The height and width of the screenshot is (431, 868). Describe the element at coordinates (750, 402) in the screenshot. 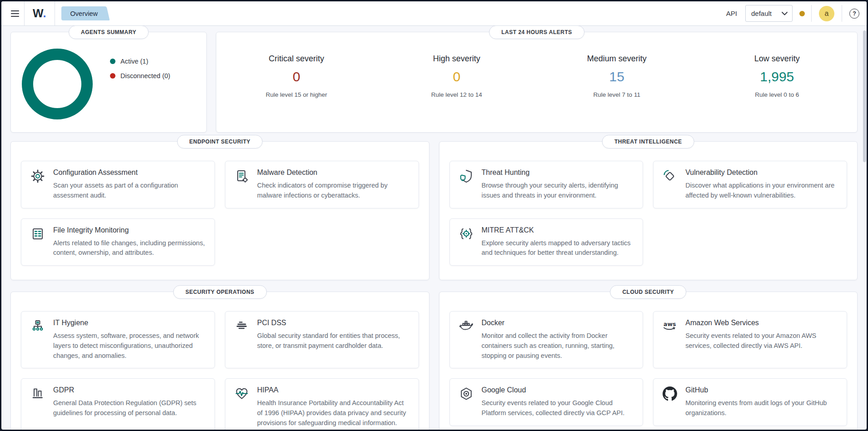

I see `card-github: GitHub Monitoring events from audit logs…` at that location.